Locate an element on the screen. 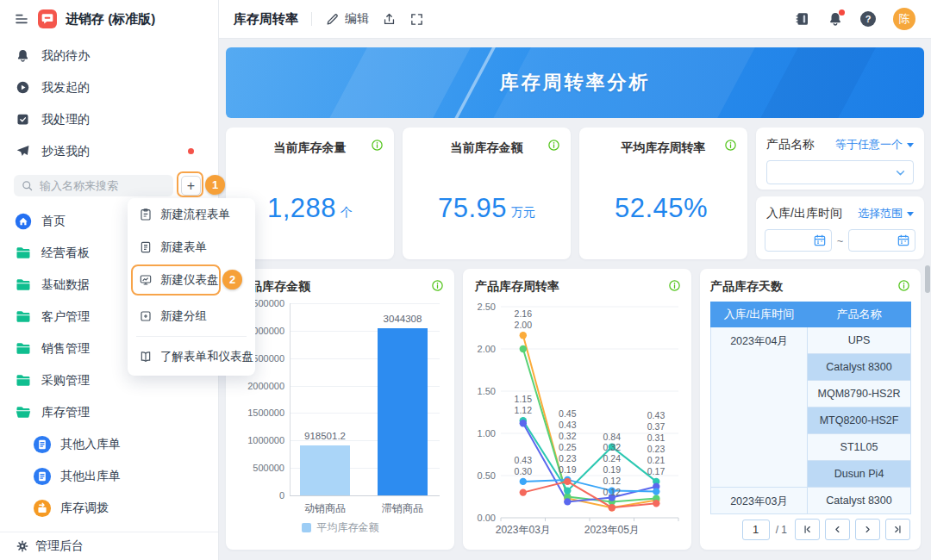 The width and height of the screenshot is (931, 560). sidebar-item-my-processed: 我处理的 is located at coordinates (109, 119).